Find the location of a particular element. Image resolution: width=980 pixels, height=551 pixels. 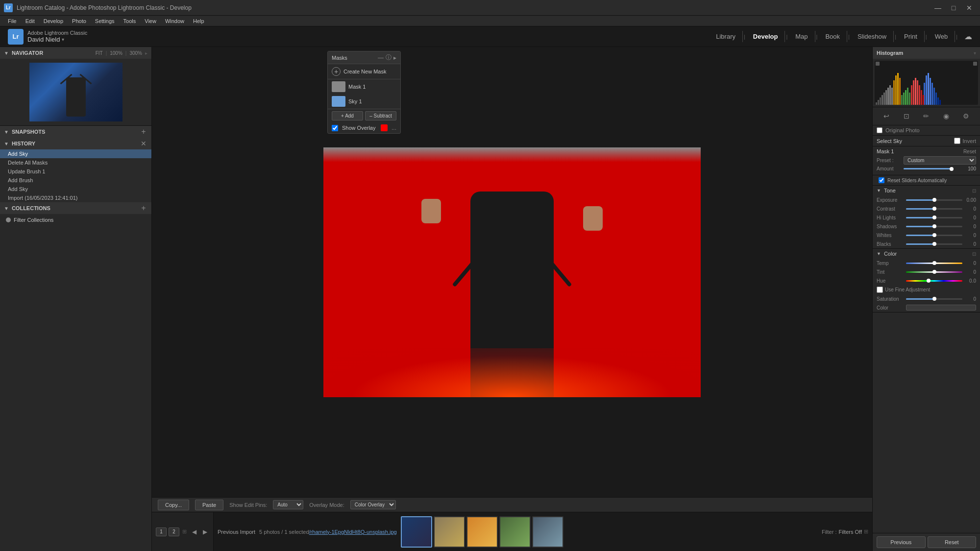

snapshots-header: ▼ Snapshots + is located at coordinates (75, 132).